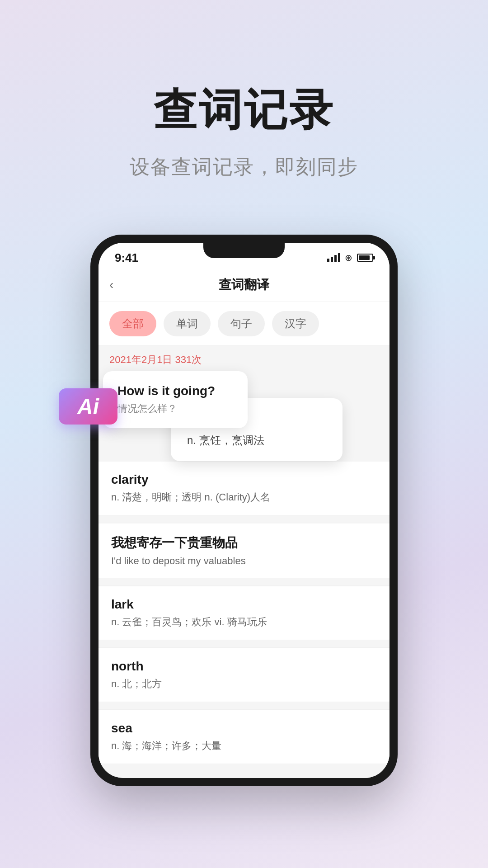 The width and height of the screenshot is (488, 868). What do you see at coordinates (244, 519) in the screenshot?
I see `list-item` at bounding box center [244, 519].